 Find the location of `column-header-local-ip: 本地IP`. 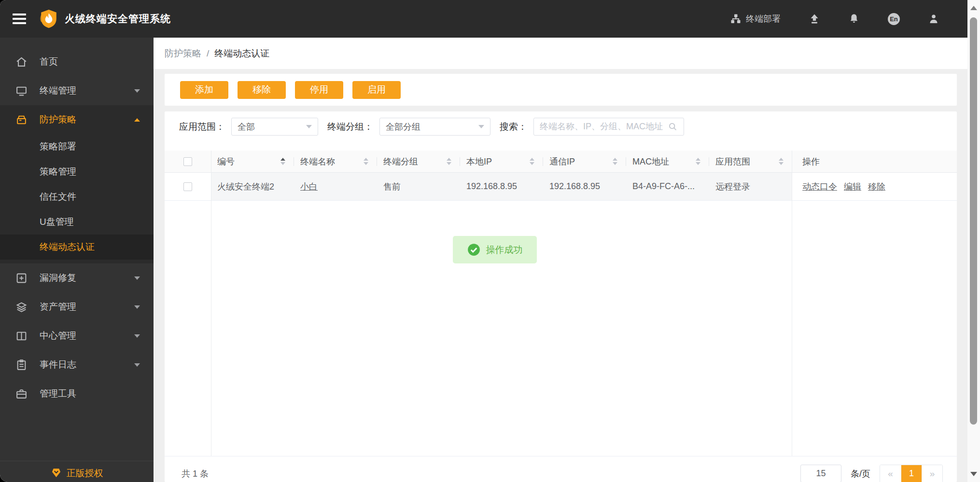

column-header-local-ip: 本地IP is located at coordinates (479, 162).